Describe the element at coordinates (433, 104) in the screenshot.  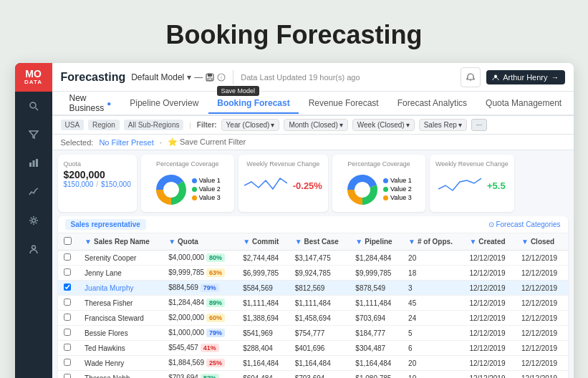
I see `tab-forecast-analytics: Forecast Analytics` at that location.